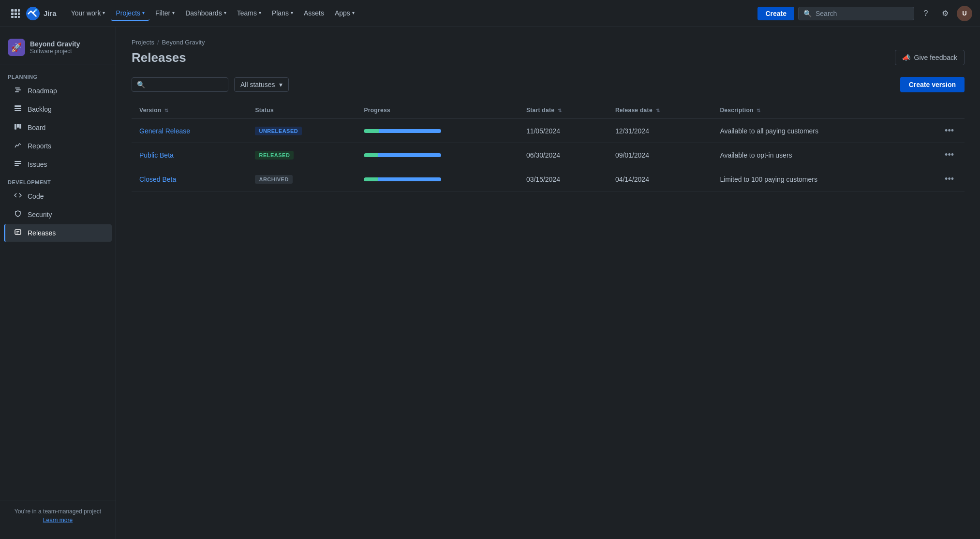 The width and height of the screenshot is (980, 539). I want to click on releases-table: Version ⇅ Status Progress Start date ⇅ R, so click(548, 147).